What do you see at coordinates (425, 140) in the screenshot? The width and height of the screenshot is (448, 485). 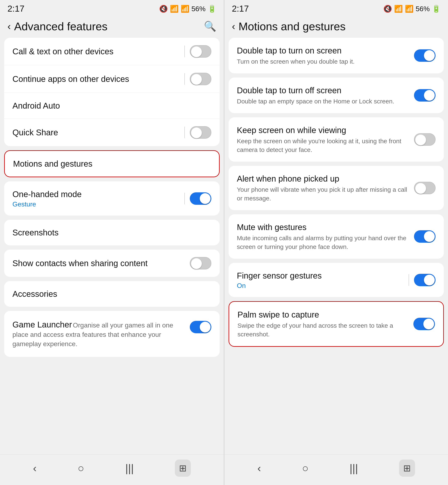 I see `toggle-keep-screen` at bounding box center [425, 140].